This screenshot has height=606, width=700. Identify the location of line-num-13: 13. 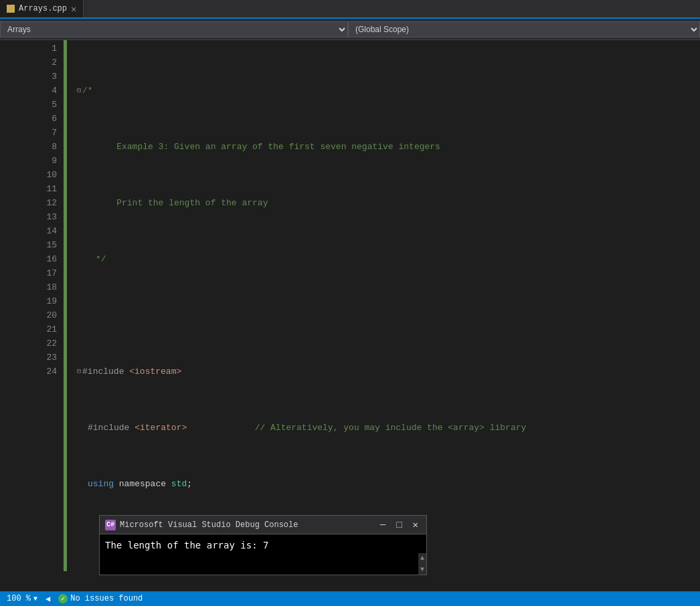
(28, 217).